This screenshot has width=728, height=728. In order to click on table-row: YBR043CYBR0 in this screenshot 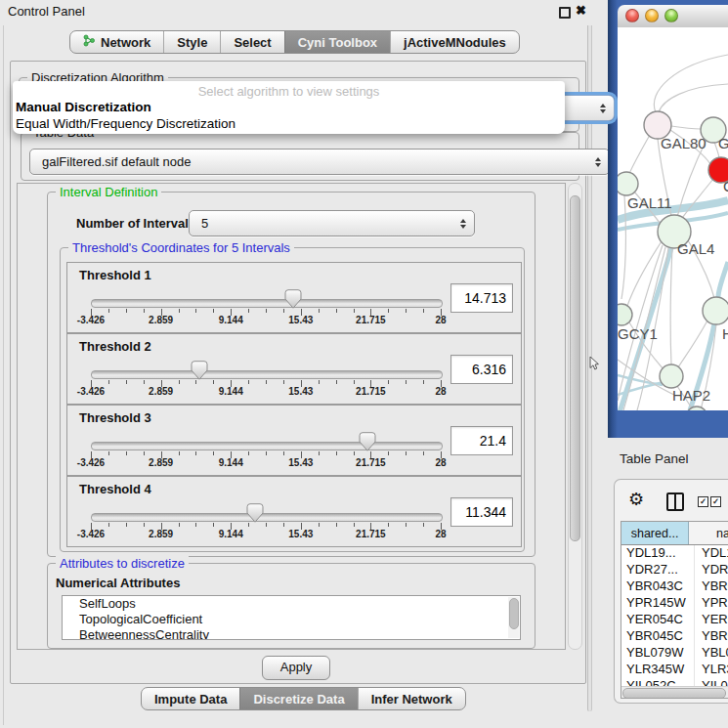, I will do `click(674, 586)`.